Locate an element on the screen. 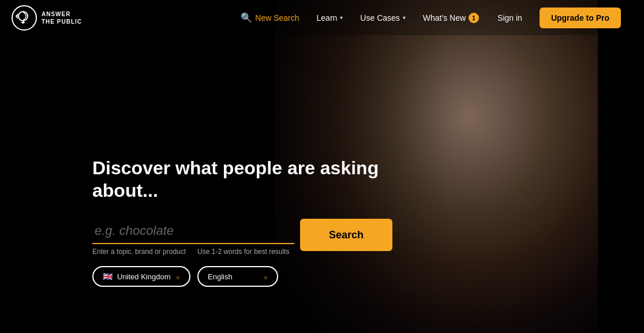 This screenshot has width=644, height=333. language-select: English French German Spanish is located at coordinates (233, 277).